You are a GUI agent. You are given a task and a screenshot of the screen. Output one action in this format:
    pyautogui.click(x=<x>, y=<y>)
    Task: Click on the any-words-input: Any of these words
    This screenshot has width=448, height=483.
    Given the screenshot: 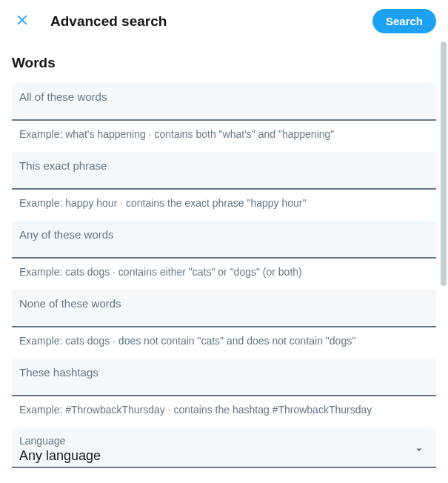 What is the action you would take?
    pyautogui.click(x=224, y=240)
    